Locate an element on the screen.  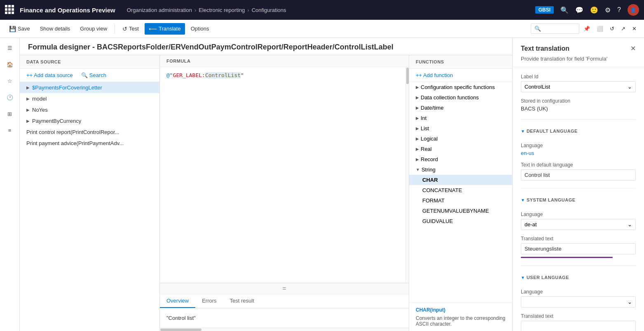
user-lang-dropdown: ⌄ is located at coordinates (578, 302).